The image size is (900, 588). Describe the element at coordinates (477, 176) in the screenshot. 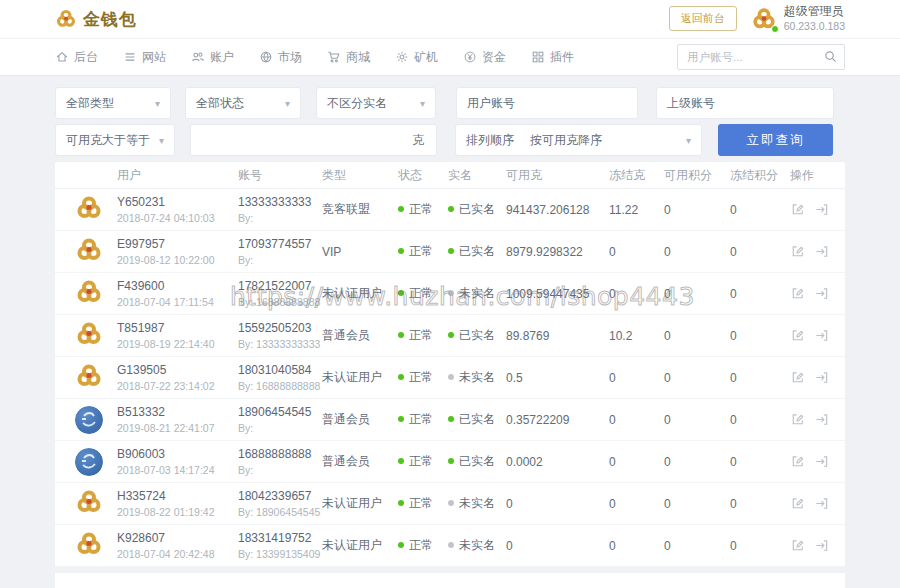

I see `col-realname: 实名` at that location.